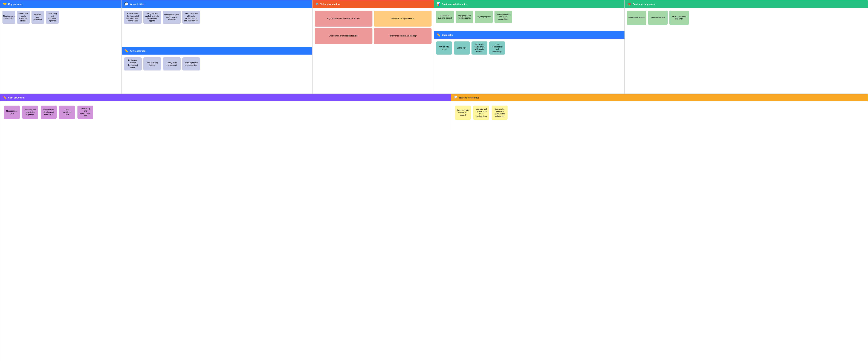 The width and height of the screenshot is (868, 361). What do you see at coordinates (499, 113) in the screenshot?
I see `list-item: Sponsorship deals with sports teams and …` at bounding box center [499, 113].